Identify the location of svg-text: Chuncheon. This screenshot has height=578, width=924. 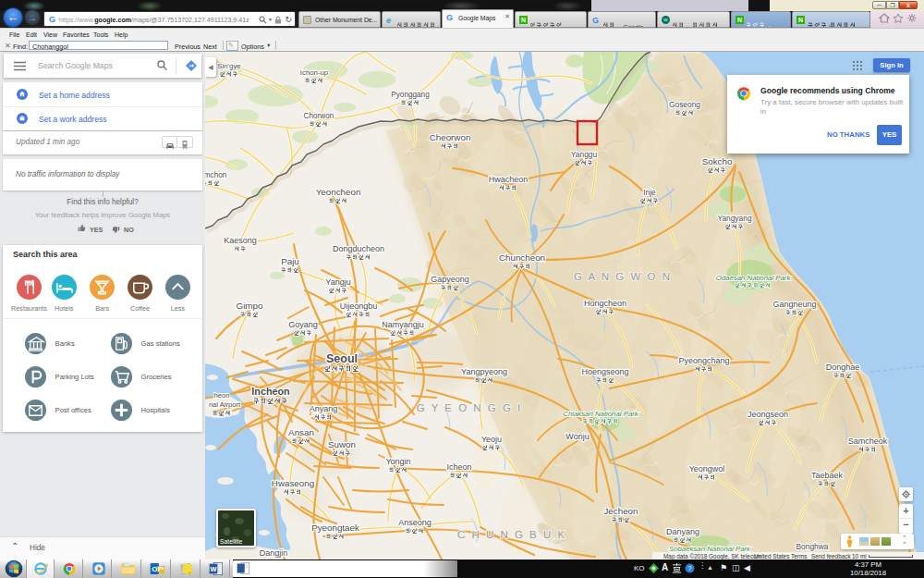
(522, 257).